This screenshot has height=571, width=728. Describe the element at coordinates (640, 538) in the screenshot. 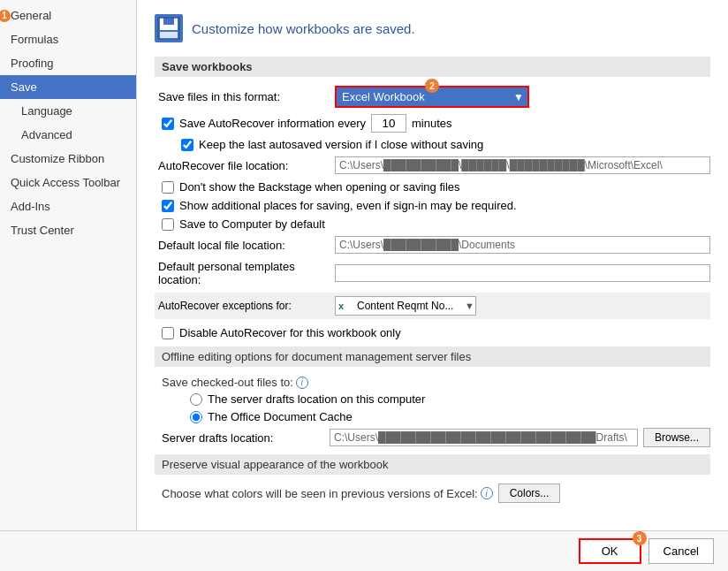

I see `badge-3: 3` at that location.